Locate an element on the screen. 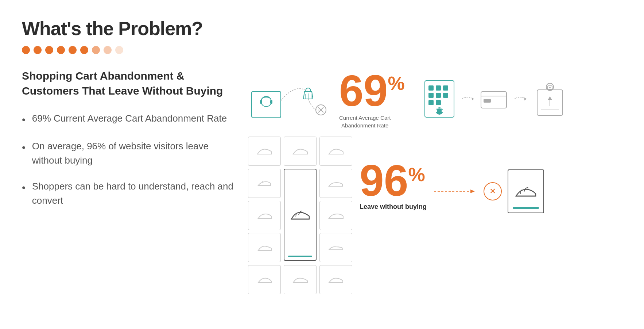 The image size is (644, 329). stat-69-percent: % is located at coordinates (396, 83).